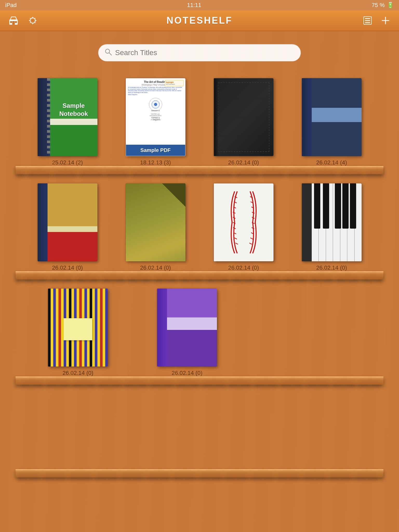  Describe the element at coordinates (331, 122) in the screenshot. I see `list-item: 26.02.14 (4)` at that location.